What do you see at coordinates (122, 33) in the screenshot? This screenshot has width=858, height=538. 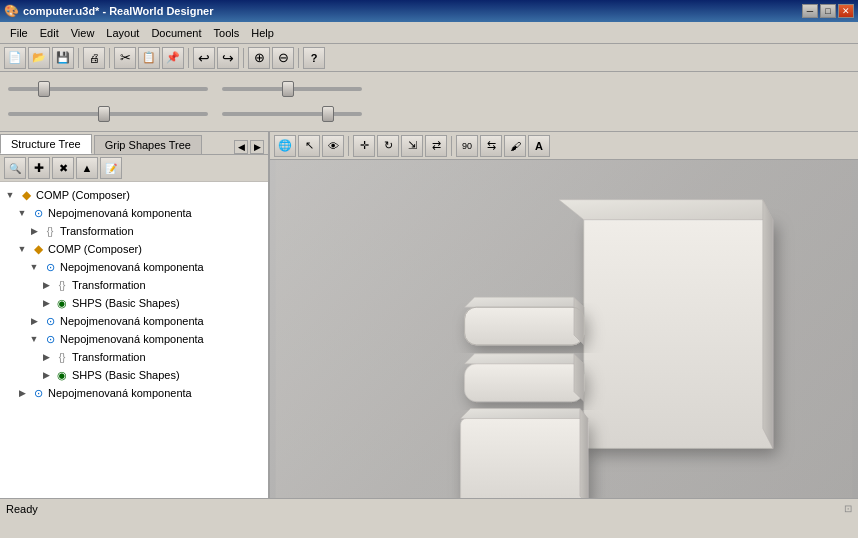 I see `menu-layout: Layout` at bounding box center [122, 33].